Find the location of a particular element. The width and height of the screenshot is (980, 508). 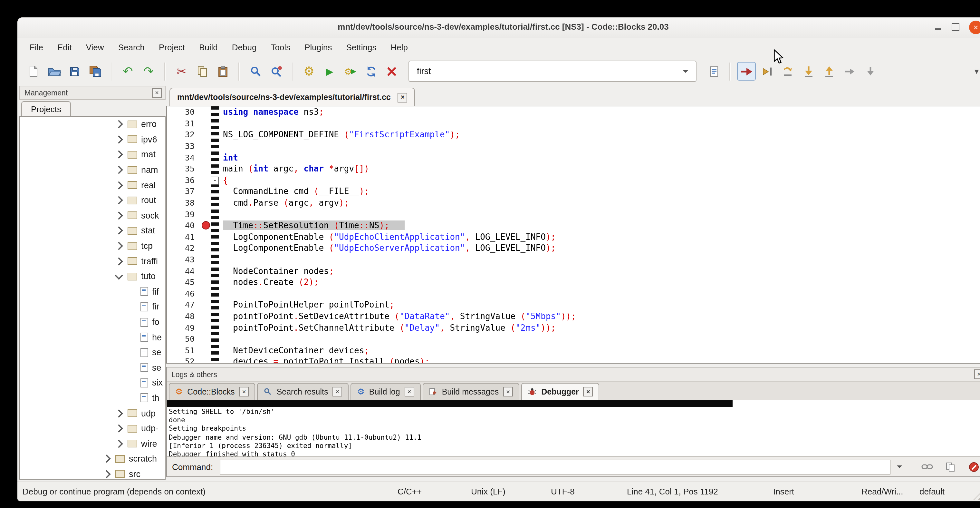

tree-item: traffi is located at coordinates (93, 261).